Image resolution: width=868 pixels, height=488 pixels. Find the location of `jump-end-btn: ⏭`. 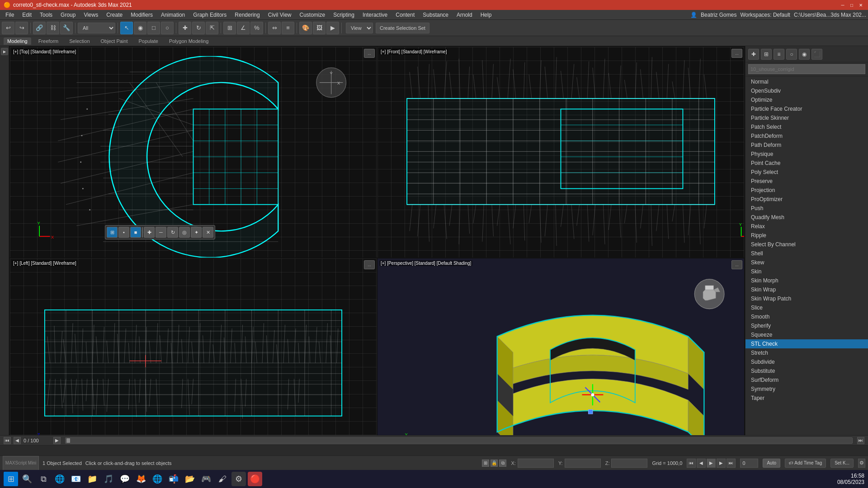

jump-end-btn: ⏭ is located at coordinates (861, 441).